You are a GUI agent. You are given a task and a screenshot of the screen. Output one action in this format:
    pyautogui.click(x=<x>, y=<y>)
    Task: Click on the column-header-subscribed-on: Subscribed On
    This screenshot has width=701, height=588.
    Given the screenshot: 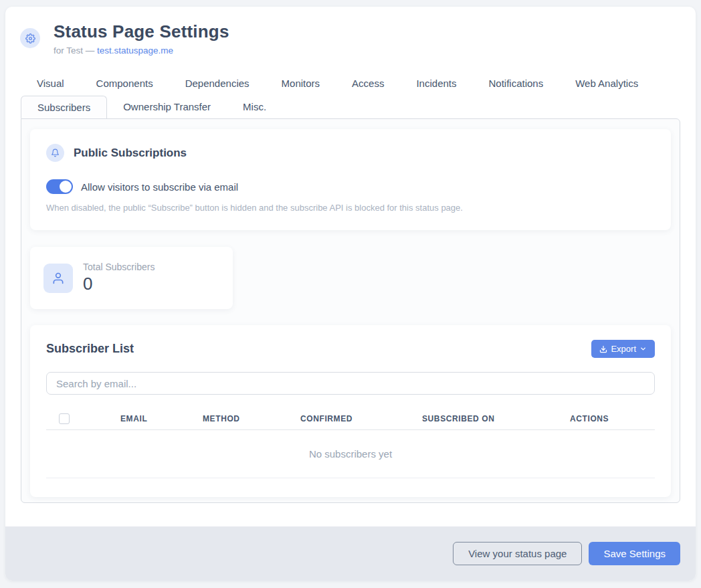 What is the action you would take?
    pyautogui.click(x=496, y=419)
    